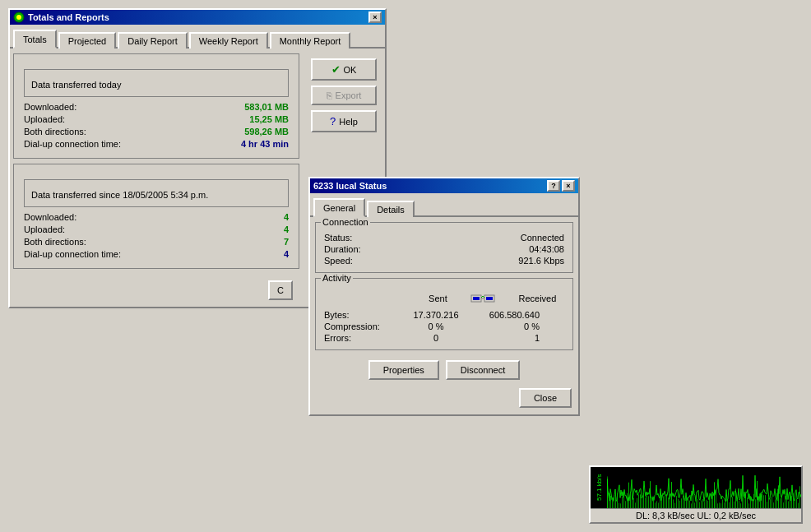 The height and width of the screenshot is (532, 811). Describe the element at coordinates (444, 314) in the screenshot. I see `activity-section: Activity Sent Received Bytes: 17.370` at that location.